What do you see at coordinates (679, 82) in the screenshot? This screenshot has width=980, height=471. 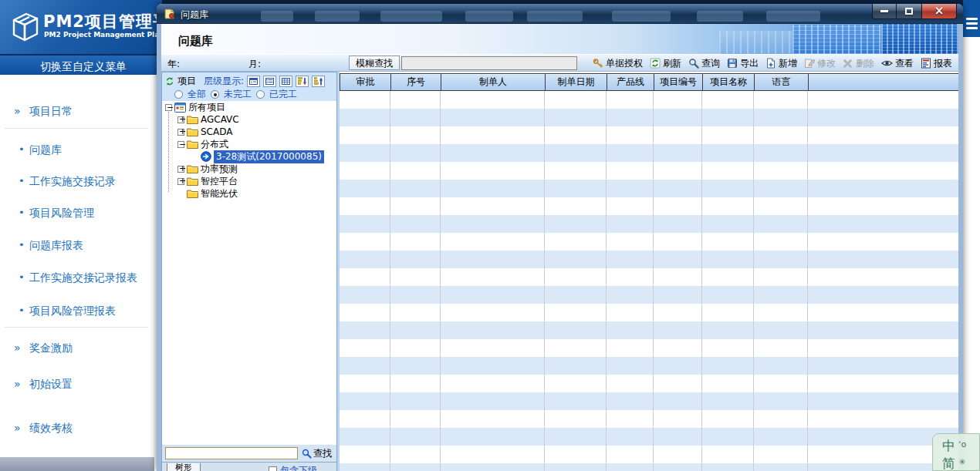 I see `column-header-project-no: 项目编号` at bounding box center [679, 82].